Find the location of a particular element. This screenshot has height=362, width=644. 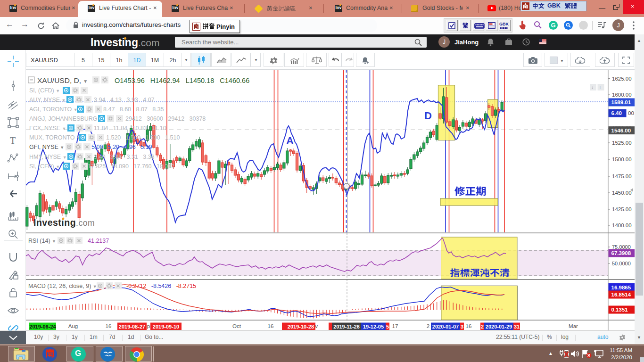

svg-text: 1450.00 is located at coordinates (622, 193).